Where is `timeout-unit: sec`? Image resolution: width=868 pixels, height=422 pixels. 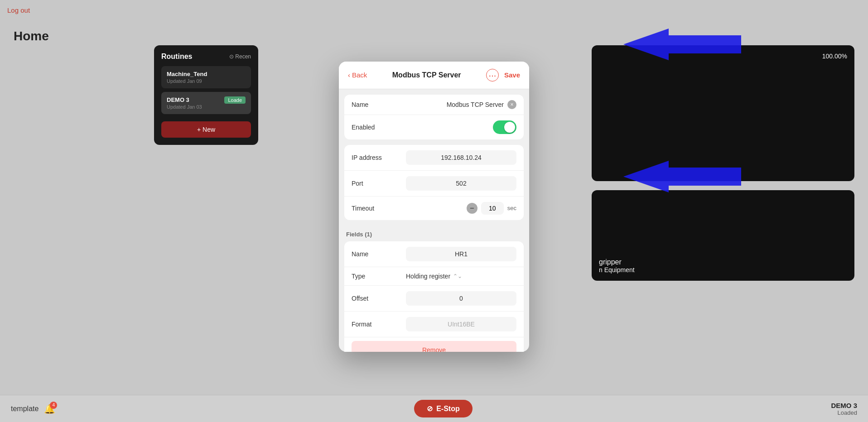
timeout-unit: sec is located at coordinates (512, 208).